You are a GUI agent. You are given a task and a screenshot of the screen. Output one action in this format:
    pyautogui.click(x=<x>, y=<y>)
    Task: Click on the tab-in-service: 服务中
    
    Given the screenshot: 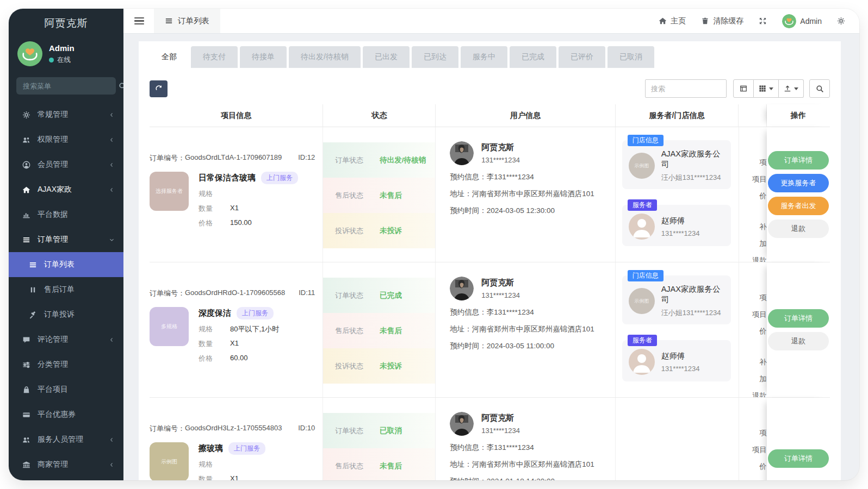 What is the action you would take?
    pyautogui.click(x=484, y=57)
    